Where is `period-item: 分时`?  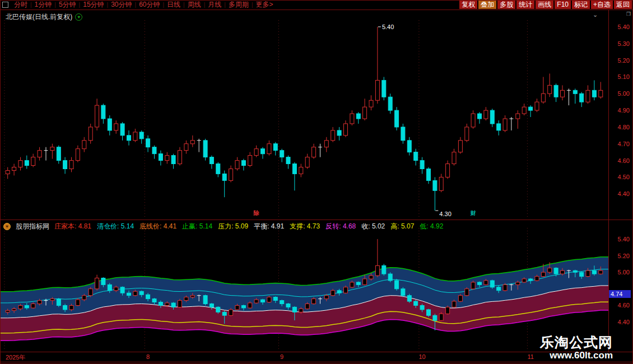
period-item: 分时 is located at coordinates (21, 4).